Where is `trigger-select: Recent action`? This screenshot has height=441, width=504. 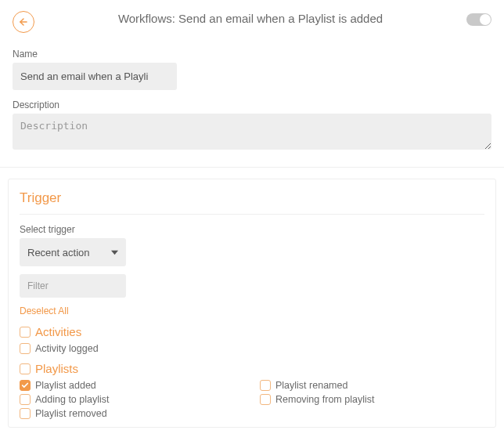
trigger-select: Recent action is located at coordinates (73, 252).